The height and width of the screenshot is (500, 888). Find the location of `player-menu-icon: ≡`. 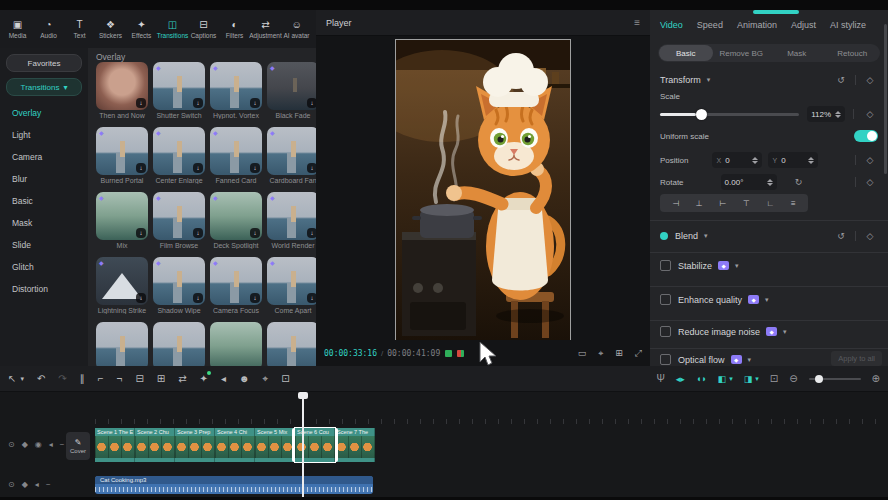

player-menu-icon: ≡ is located at coordinates (637, 22).